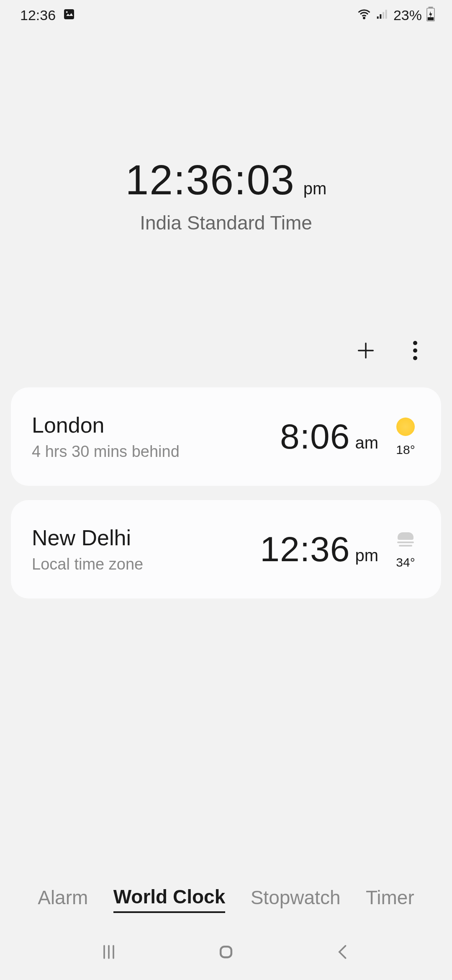 This screenshot has width=452, height=980. Describe the element at coordinates (405, 562) in the screenshot. I see `city-temp: 34°` at that location.